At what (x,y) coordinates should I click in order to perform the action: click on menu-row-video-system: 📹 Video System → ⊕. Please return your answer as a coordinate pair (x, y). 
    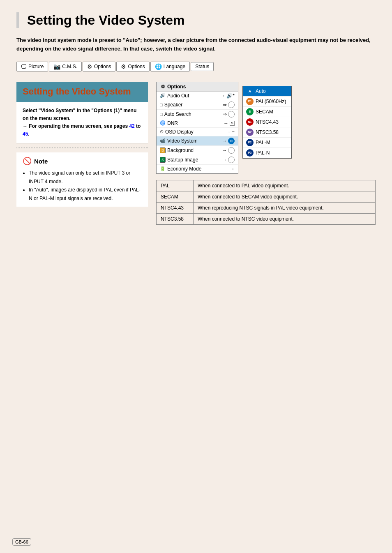
    Looking at the image, I should click on (197, 141).